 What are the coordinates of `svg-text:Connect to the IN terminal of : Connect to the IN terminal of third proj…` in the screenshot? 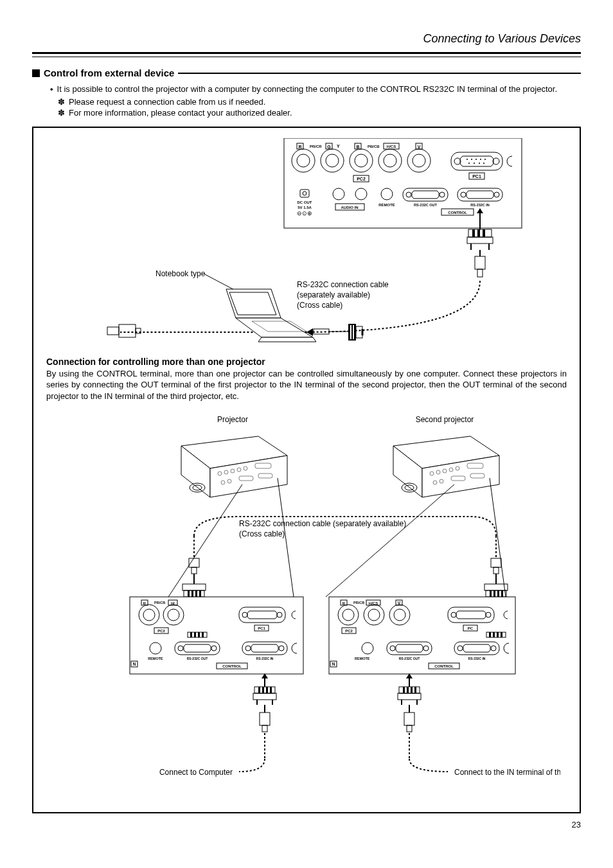 It's located at (508, 772).